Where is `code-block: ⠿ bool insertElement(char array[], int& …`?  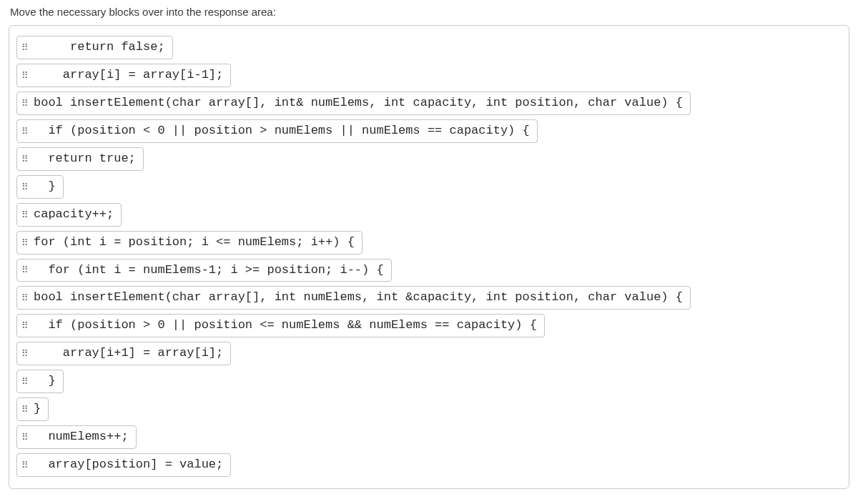
code-block: ⠿ bool insertElement(char array[], int& … is located at coordinates (353, 103).